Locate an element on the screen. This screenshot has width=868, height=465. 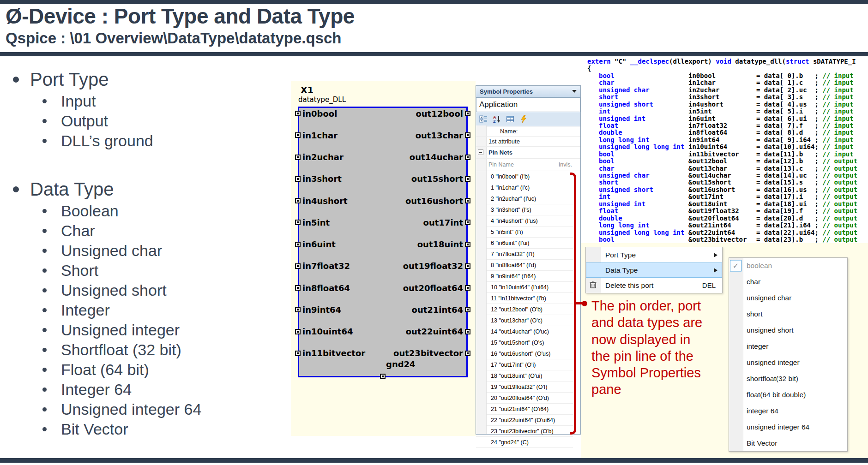
code-snippet: extern "C" __declspec(dllexport) void da… is located at coordinates (722, 150).